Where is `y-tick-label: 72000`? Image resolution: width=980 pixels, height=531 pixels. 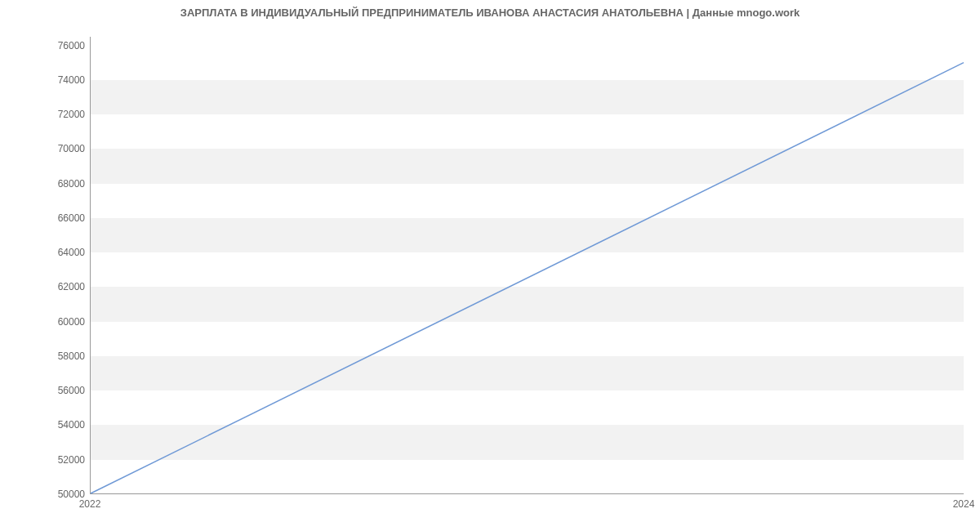
y-tick-label: 72000 is located at coordinates (48, 114).